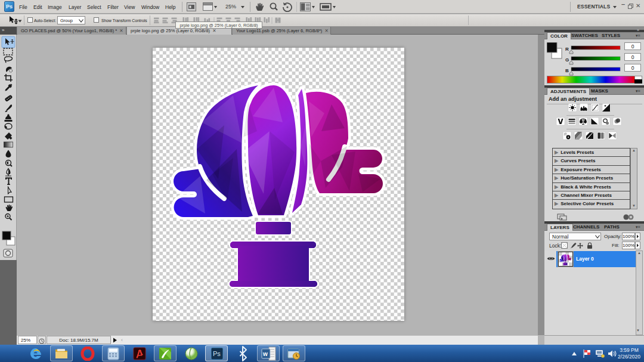 The image size is (644, 362). I want to click on svg-text: G, so click(567, 60).